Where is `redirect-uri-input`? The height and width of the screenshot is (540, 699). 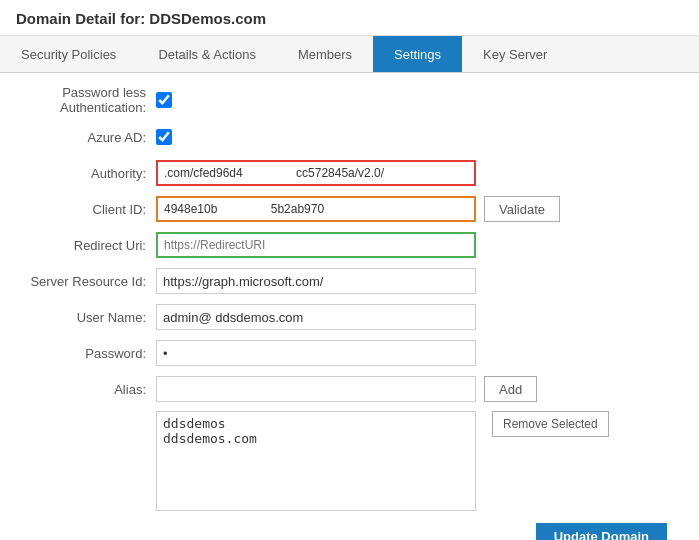 redirect-uri-input is located at coordinates (316, 245).